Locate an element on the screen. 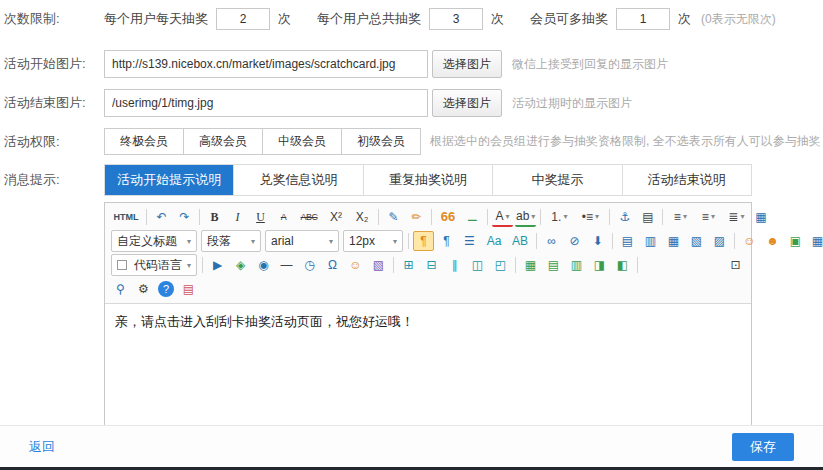 This screenshot has height=470, width=823. text-direction-icon: ☰ is located at coordinates (470, 241).